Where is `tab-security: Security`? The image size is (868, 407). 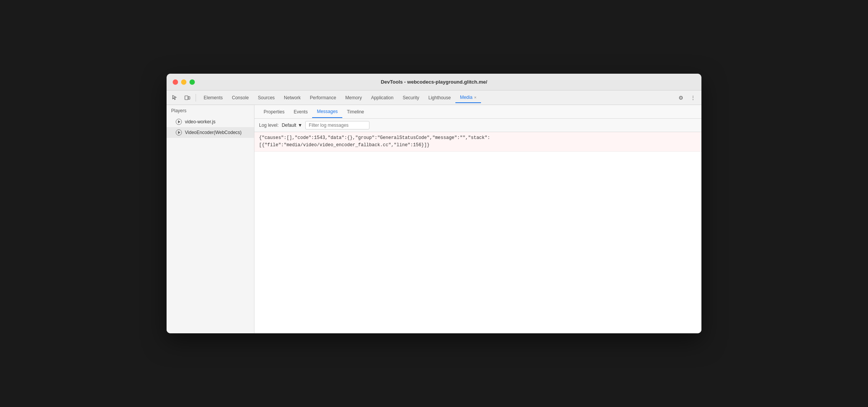
tab-security: Security is located at coordinates (411, 98).